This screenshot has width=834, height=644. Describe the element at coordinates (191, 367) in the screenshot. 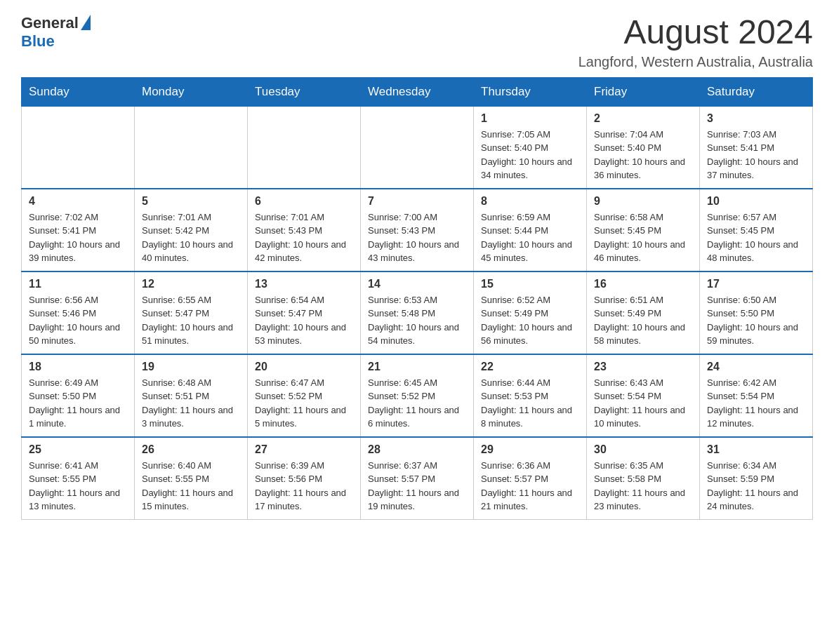

I see `day-number: 19` at that location.